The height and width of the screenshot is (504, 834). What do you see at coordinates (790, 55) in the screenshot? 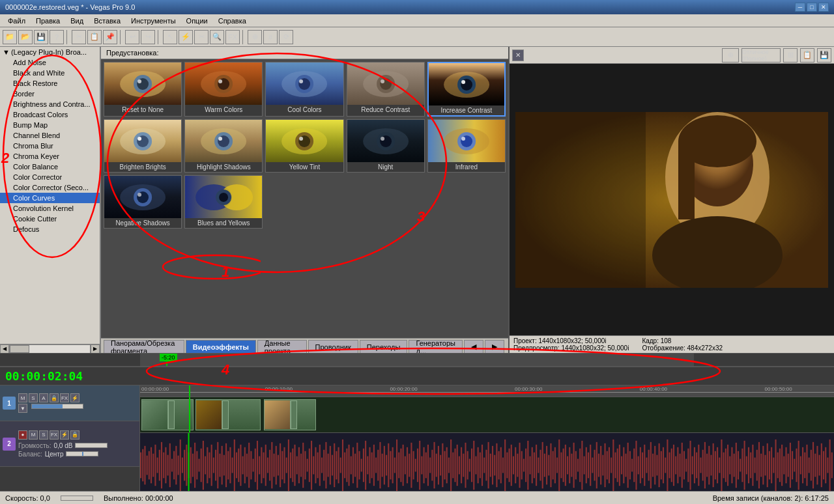
I see `preview-grid-btn: ⊞` at bounding box center [790, 55].